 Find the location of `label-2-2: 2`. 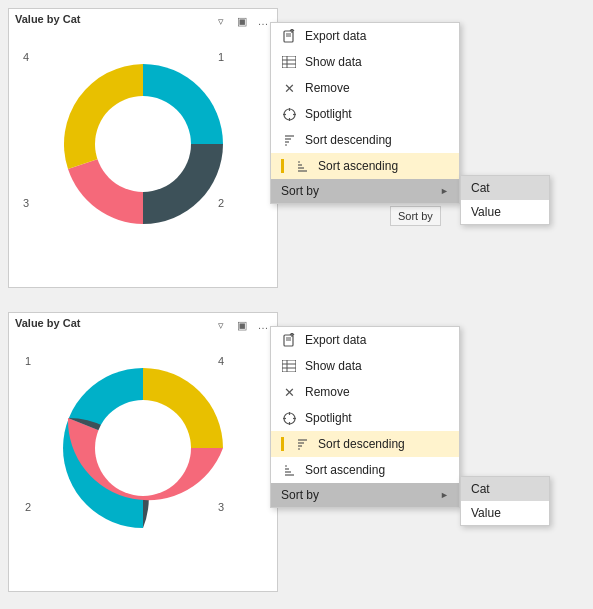

label-2-2: 2 is located at coordinates (28, 507).